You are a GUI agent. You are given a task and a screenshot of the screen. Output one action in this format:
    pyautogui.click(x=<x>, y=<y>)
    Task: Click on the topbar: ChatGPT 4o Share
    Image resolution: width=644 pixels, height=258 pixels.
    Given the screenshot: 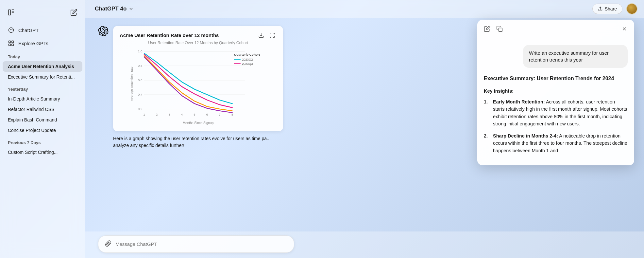 What is the action you would take?
    pyautogui.click(x=364, y=9)
    